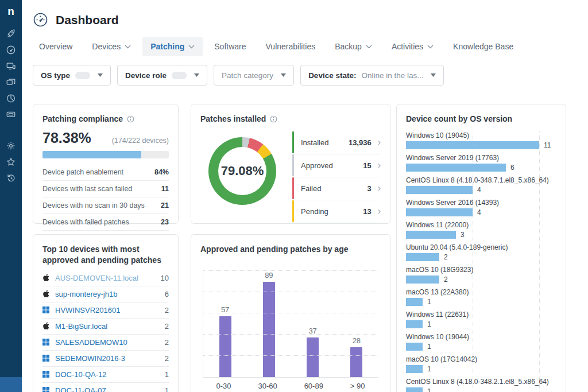 This screenshot has width=588, height=392. Describe the element at coordinates (55, 76) in the screenshot. I see `filter-label: OS type` at that location.